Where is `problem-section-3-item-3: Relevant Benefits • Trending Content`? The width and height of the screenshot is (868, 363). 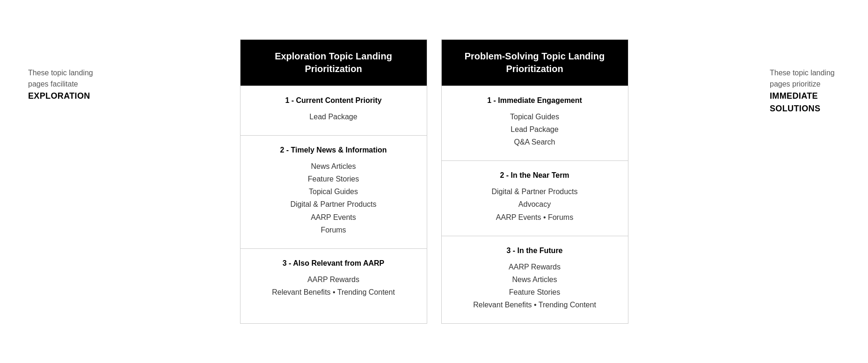 problem-section-3-item-3: Relevant Benefits • Trending Content is located at coordinates (535, 305).